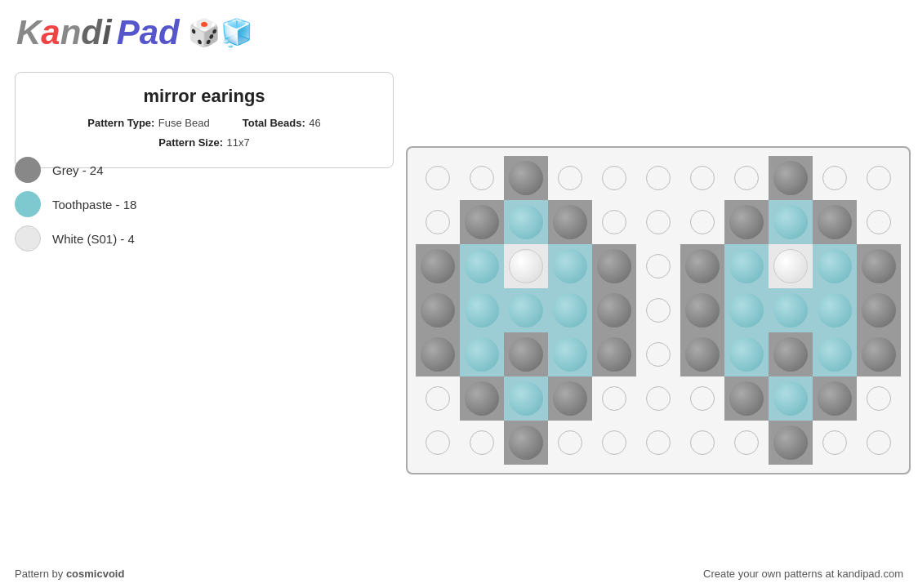  What do you see at coordinates (314, 122) in the screenshot?
I see `total-beads-value: 46` at bounding box center [314, 122].